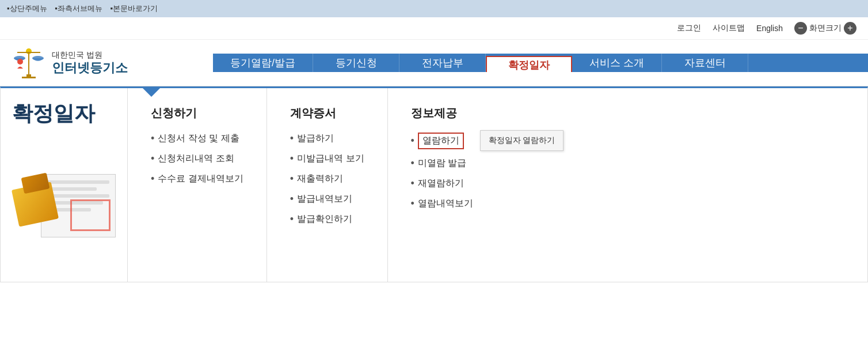  Describe the element at coordinates (434, 9) in the screenshot. I see `skip-nav: ▪상단주메뉴 ▪좌측서브메뉴 ▪본문바로가기` at that location.